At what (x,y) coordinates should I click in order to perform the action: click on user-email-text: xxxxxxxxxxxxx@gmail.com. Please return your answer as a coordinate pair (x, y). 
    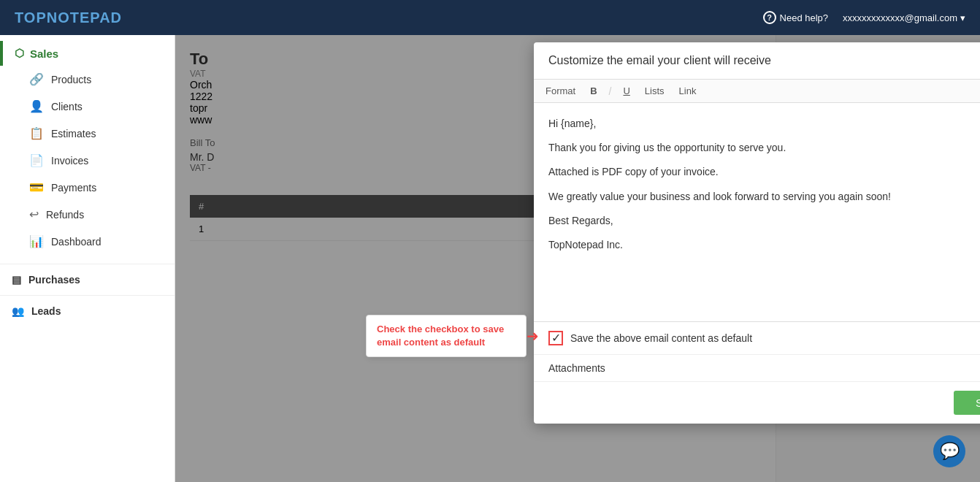
    Looking at the image, I should click on (900, 18).